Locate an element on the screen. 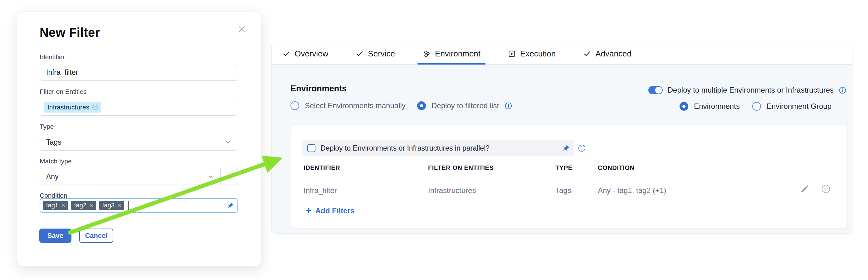 This screenshot has width=868, height=280. environments-heading: Environments is located at coordinates (319, 89).